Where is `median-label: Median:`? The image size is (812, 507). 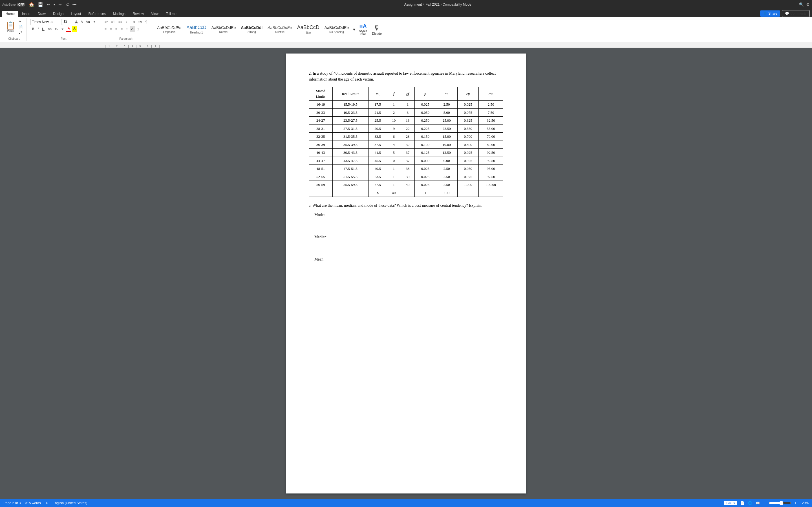 median-label: Median: is located at coordinates (409, 237).